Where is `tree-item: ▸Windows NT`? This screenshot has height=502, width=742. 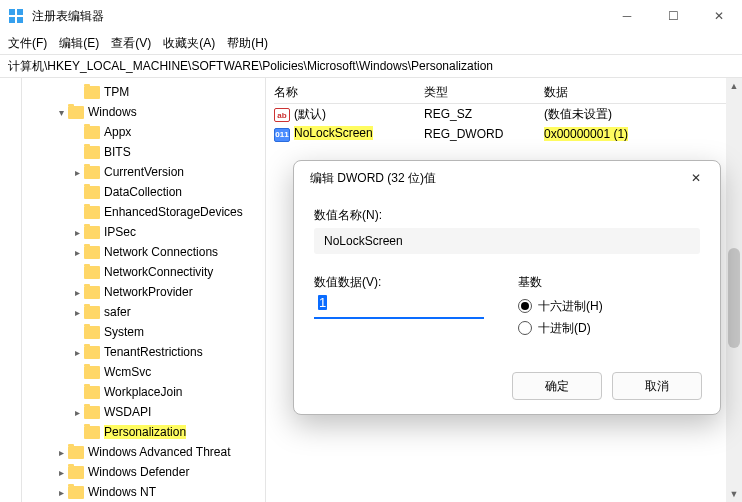
tree-item: ▸Windows NT is located at coordinates (144, 492).